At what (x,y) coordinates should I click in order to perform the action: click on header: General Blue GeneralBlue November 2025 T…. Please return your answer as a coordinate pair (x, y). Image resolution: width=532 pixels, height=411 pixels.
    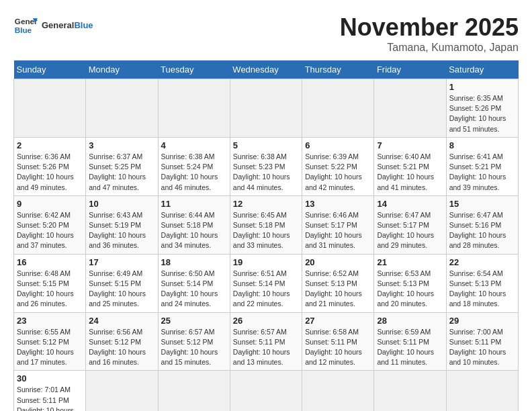
    Looking at the image, I should click on (266, 34).